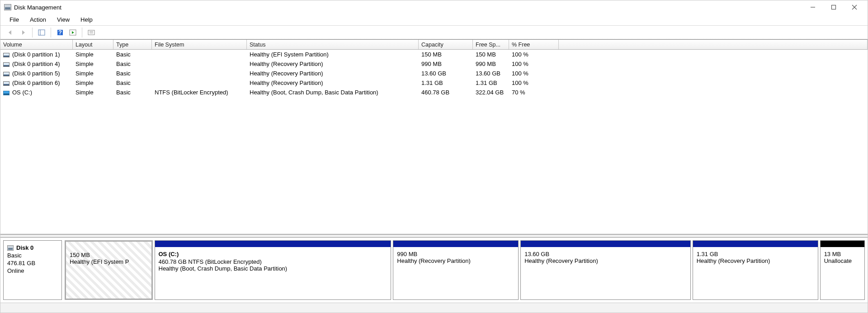 The image size is (868, 313). Describe the element at coordinates (10, 248) in the screenshot. I see `disk-icon` at that location.